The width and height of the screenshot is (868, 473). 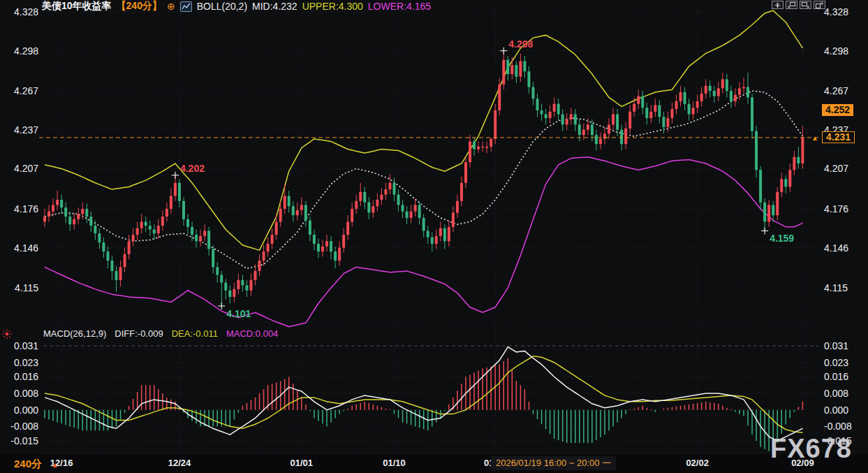 I want to click on fullscreen-icon, so click(x=820, y=5).